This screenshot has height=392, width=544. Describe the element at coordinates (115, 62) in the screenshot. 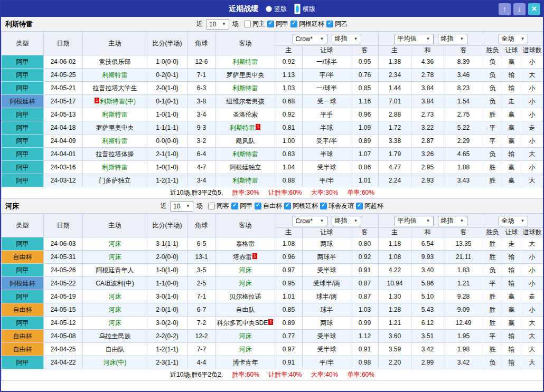

I see `home-team-link: 竞技俱乐部` at that location.